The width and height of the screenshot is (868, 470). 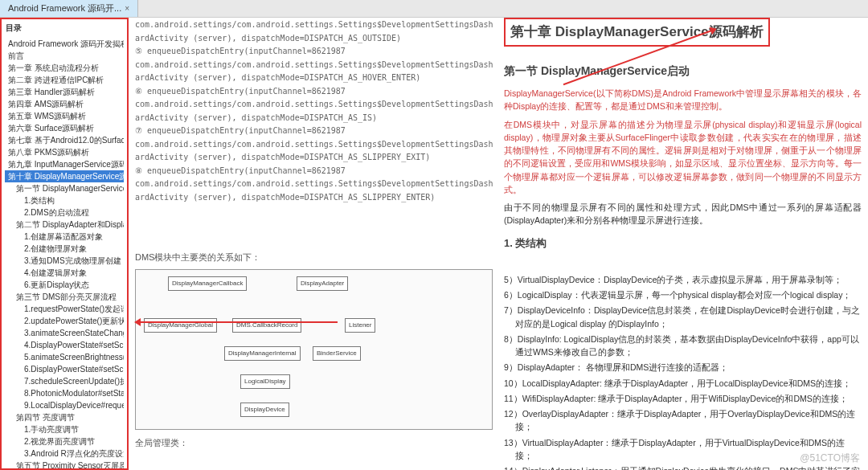 I want to click on diagram-box: LogicalDisplay, so click(x=265, y=382).